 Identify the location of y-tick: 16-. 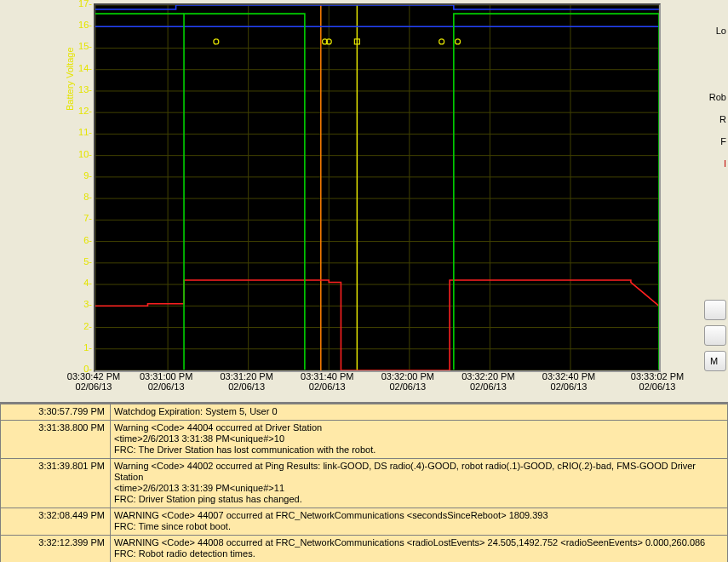
(83, 25).